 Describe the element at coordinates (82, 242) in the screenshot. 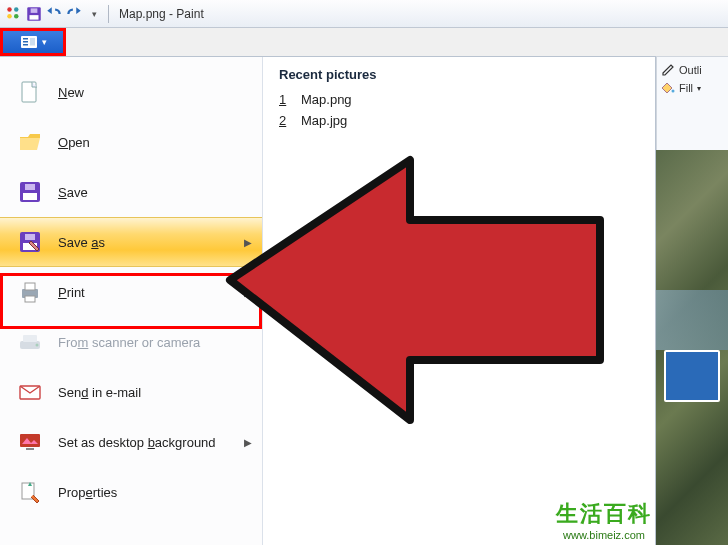

I see `menu-label: Save as` at that location.